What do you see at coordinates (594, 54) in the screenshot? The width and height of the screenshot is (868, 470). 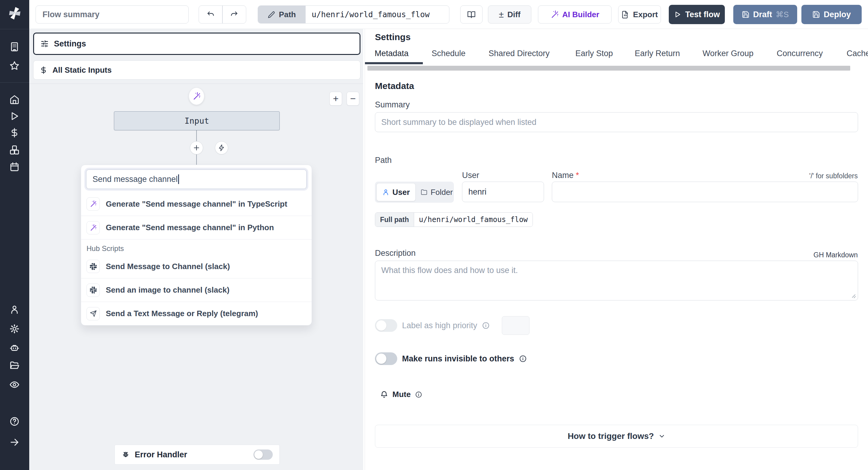 I see `tab-early-stop: Early Stop` at bounding box center [594, 54].